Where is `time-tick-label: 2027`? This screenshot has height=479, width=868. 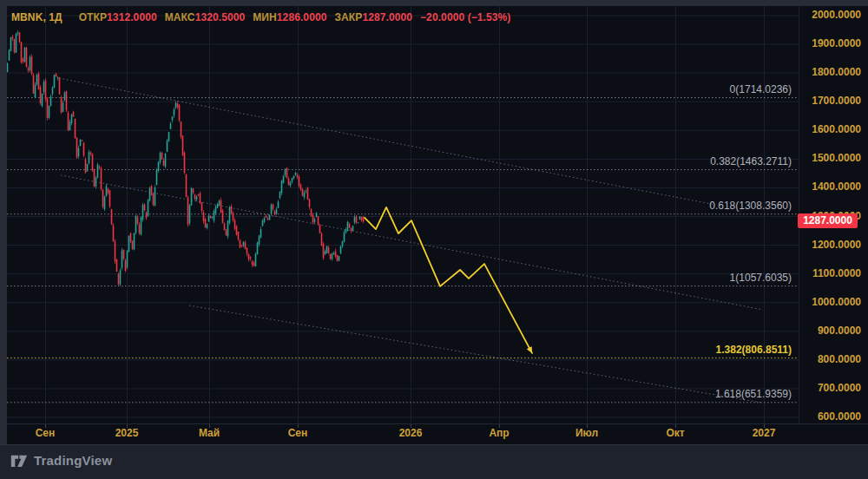 time-tick-label: 2027 is located at coordinates (764, 433).